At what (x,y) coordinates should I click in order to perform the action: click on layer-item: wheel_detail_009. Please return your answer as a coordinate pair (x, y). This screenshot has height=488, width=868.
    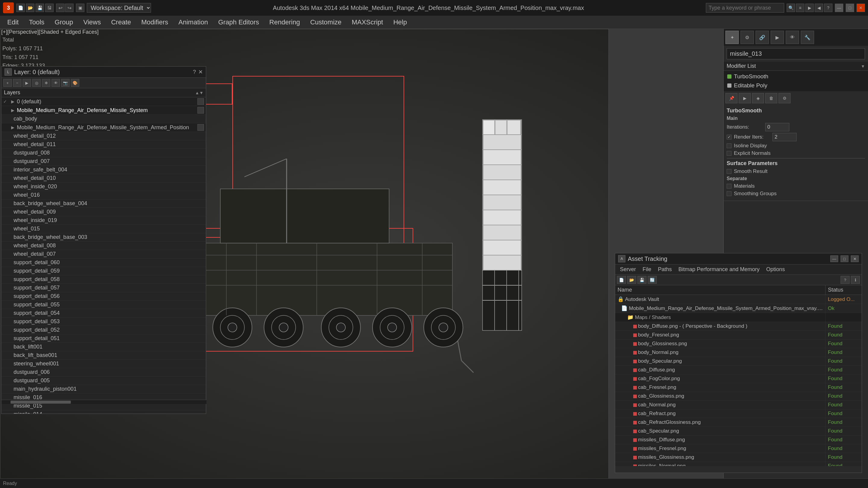
    Looking at the image, I should click on (104, 212).